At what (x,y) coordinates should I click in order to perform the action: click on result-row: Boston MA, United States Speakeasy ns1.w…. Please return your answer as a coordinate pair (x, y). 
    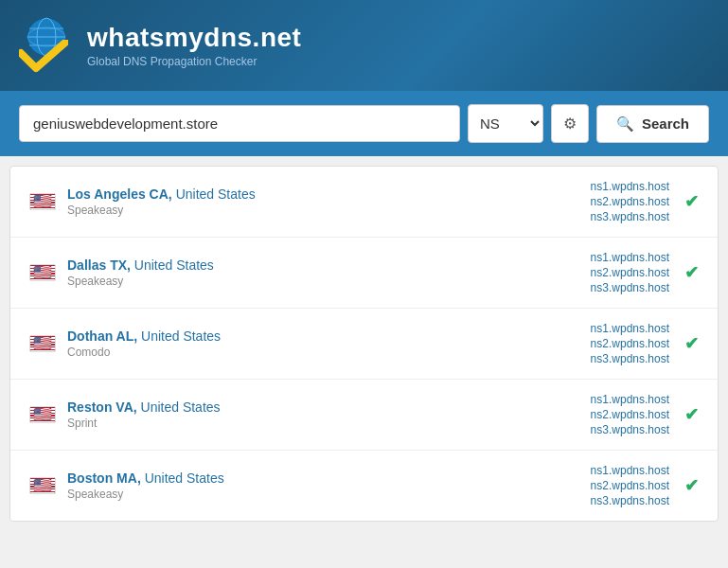
    Looking at the image, I should click on (364, 486).